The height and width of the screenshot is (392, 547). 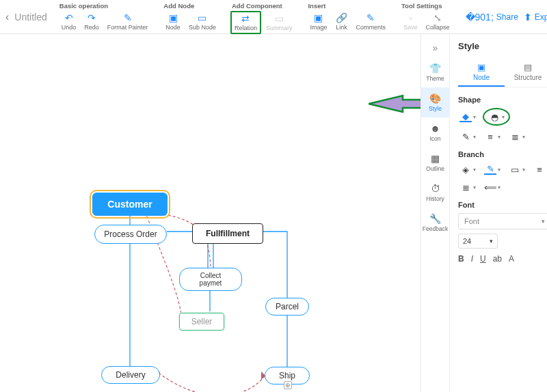 I want to click on branch-align-dropdown: ≡▾, so click(x=539, y=169).